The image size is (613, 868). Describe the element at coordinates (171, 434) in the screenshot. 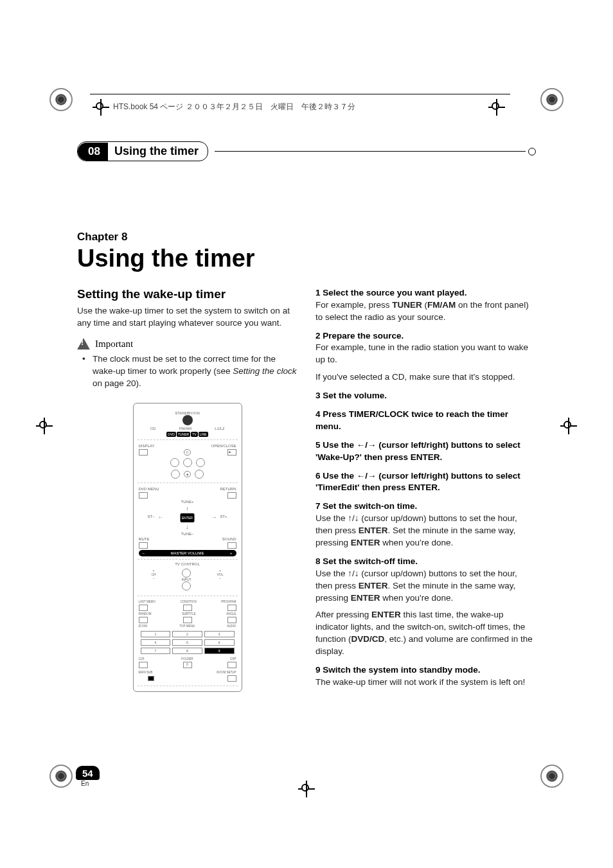

I see `remote-src-dvd: DVD` at that location.